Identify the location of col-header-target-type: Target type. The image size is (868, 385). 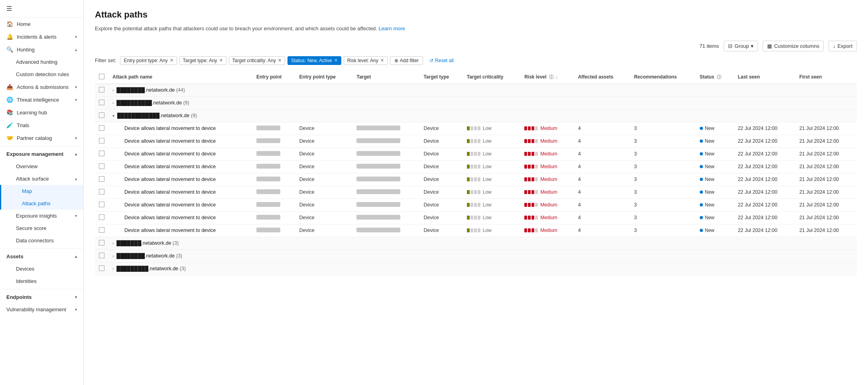
(441, 77).